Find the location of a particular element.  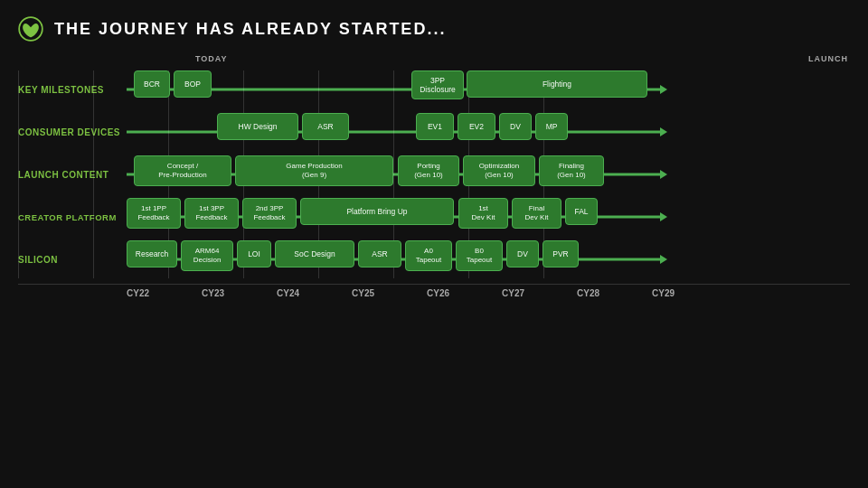

box-finaling: Finaling(Gen 10) is located at coordinates (571, 171).